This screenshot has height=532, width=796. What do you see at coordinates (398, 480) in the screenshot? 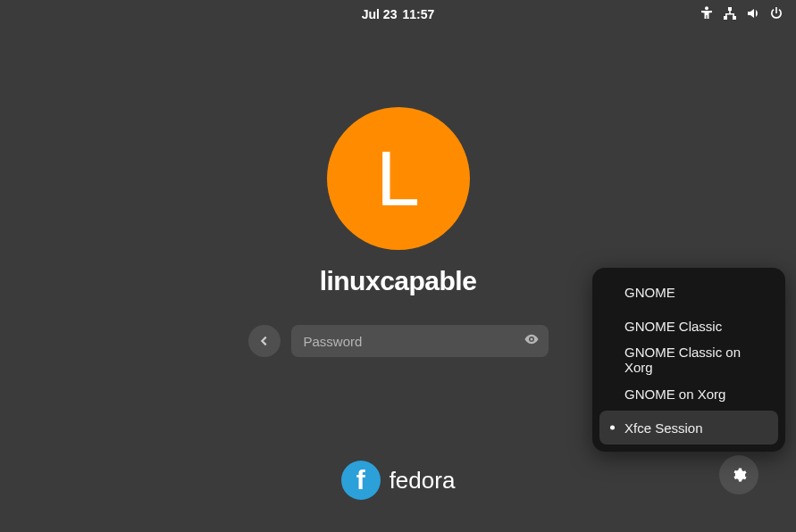
I see `branding: f fedora` at bounding box center [398, 480].